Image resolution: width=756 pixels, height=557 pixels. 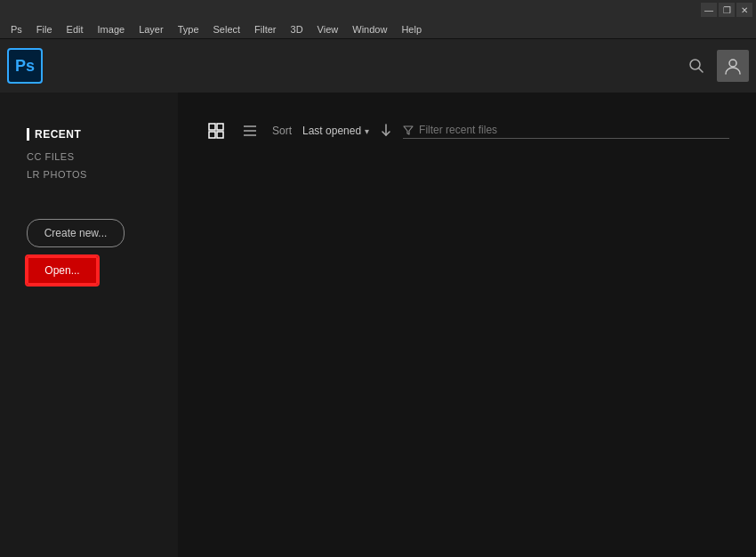 What do you see at coordinates (709, 10) in the screenshot?
I see `minimize-button: —` at bounding box center [709, 10].